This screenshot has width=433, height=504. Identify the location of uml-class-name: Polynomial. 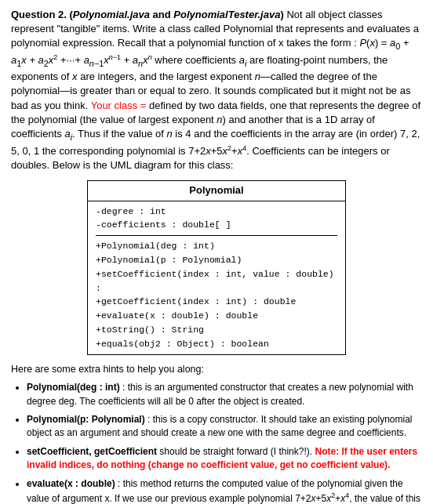
(216, 191).